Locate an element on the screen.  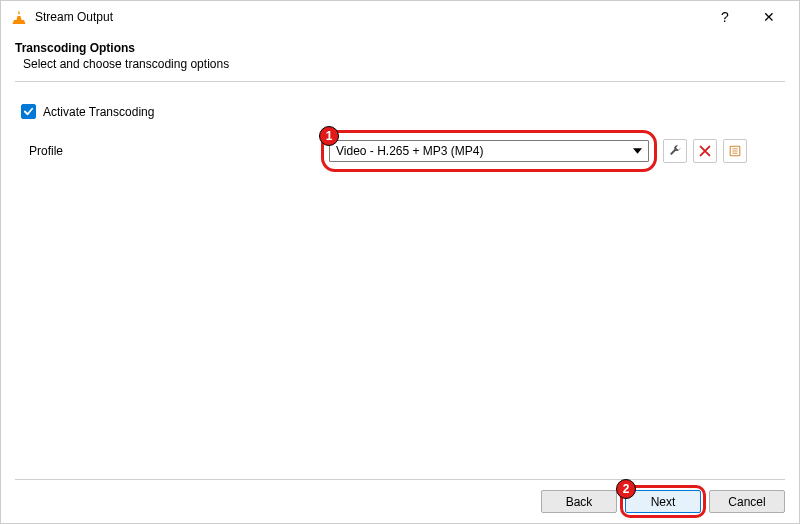
edit-profile-button is located at coordinates (675, 151).